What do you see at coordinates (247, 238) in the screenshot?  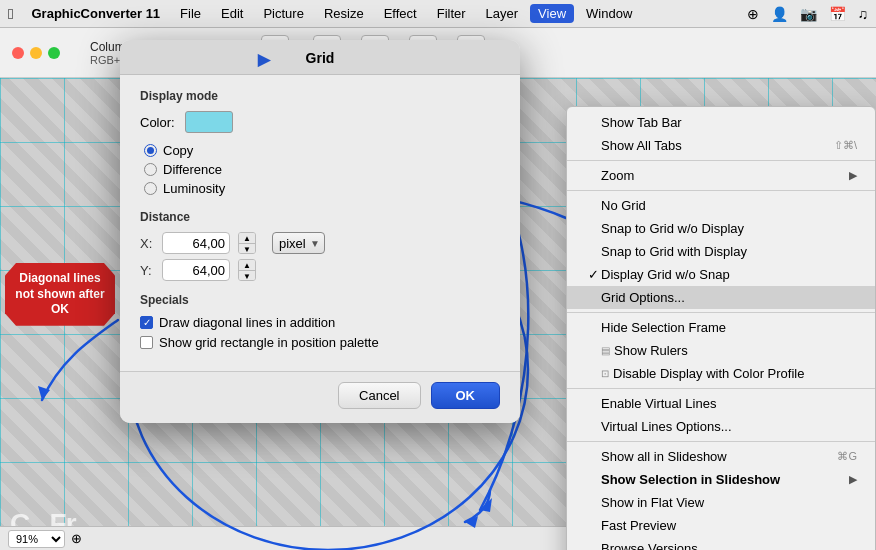 I see `x-step-up: ▲` at bounding box center [247, 238].